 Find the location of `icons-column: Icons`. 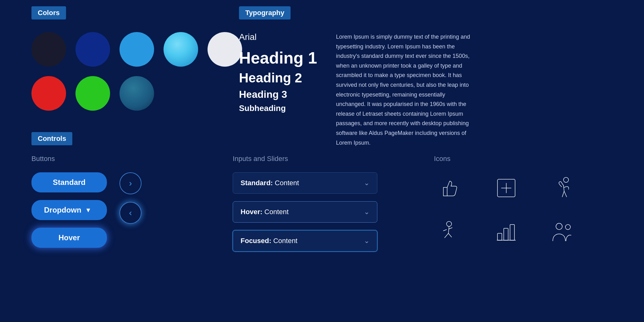

icons-column: Icons is located at coordinates (531, 203).